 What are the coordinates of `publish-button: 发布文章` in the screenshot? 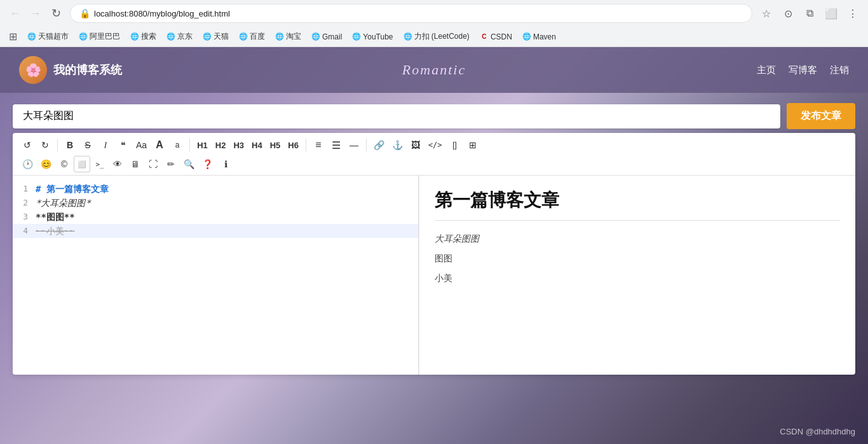 It's located at (821, 116).